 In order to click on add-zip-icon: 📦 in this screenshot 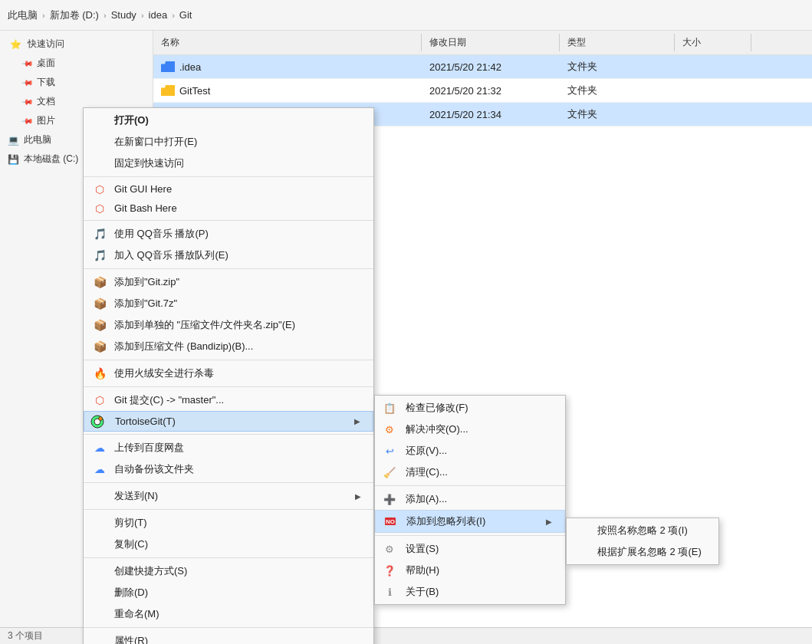, I will do `click(100, 282)`.